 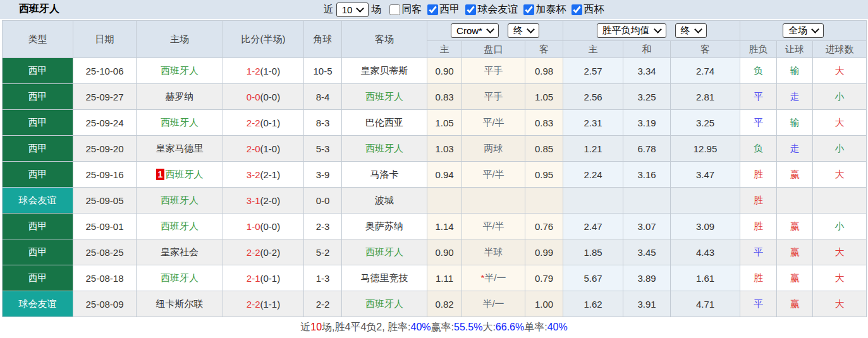 I want to click on cell-away-team: 巴伦西亚, so click(x=384, y=123).